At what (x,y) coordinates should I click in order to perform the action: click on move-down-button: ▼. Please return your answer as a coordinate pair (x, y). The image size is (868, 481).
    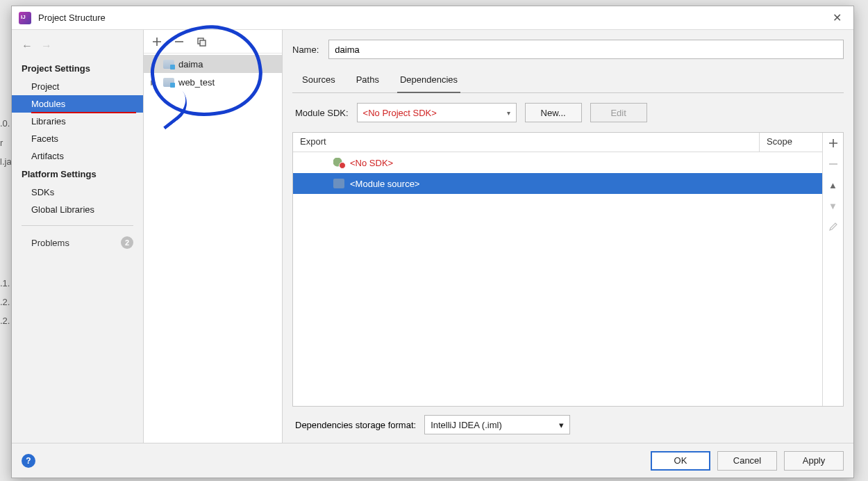
    Looking at the image, I should click on (833, 206).